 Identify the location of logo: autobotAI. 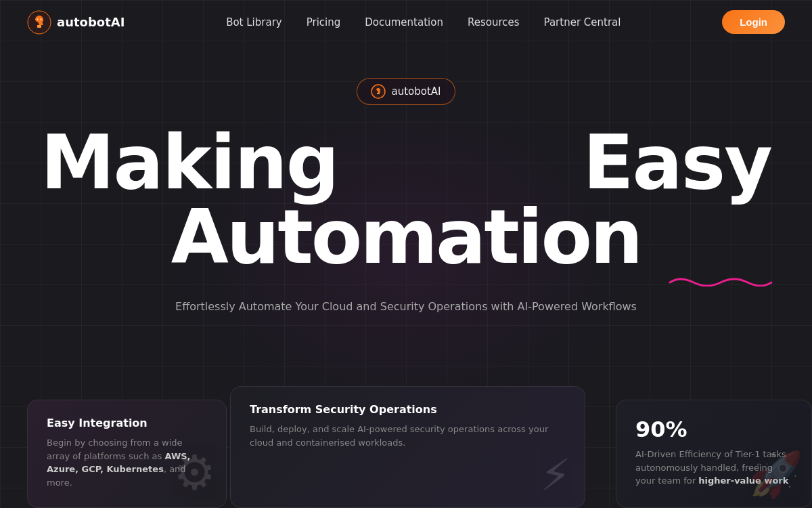
(76, 22).